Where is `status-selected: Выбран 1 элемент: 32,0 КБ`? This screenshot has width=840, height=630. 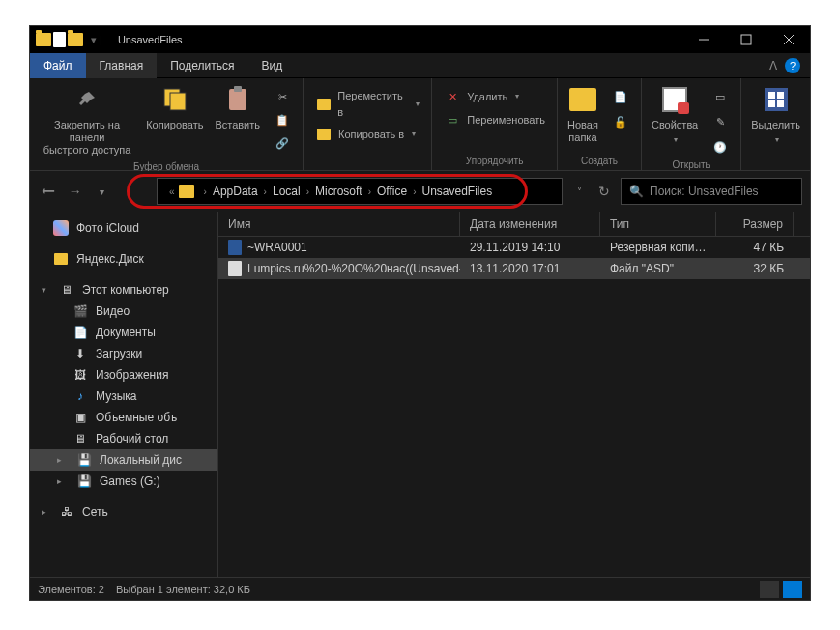 status-selected: Выбран 1 элемент: 32,0 КБ is located at coordinates (184, 589).